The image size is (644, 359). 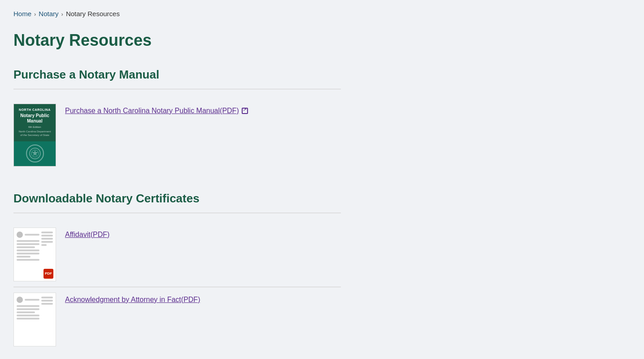 What do you see at coordinates (177, 213) in the screenshot?
I see `certificates-divider` at bounding box center [177, 213].